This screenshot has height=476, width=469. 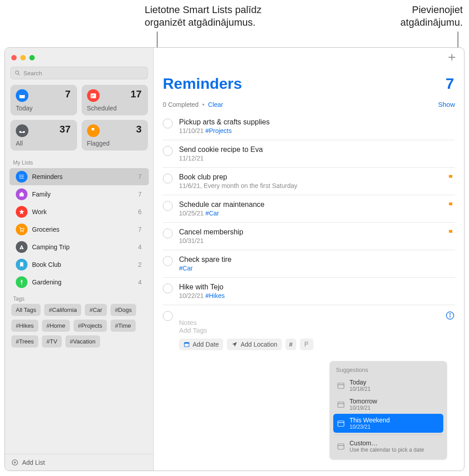 What do you see at coordinates (79, 229) in the screenshot?
I see `my-lists: Reminders7Family7Work6Groceries7Camping …` at bounding box center [79, 229].